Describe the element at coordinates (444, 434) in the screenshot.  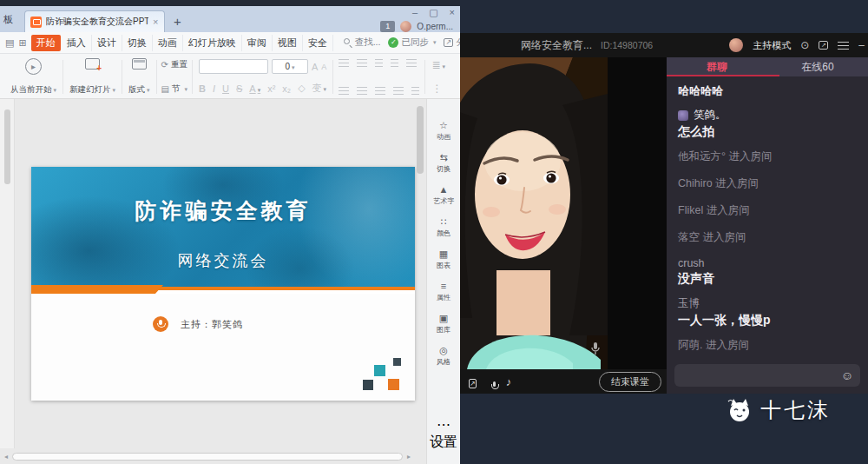
I see `rail-item-settings: ⋯ 设置` at that location.